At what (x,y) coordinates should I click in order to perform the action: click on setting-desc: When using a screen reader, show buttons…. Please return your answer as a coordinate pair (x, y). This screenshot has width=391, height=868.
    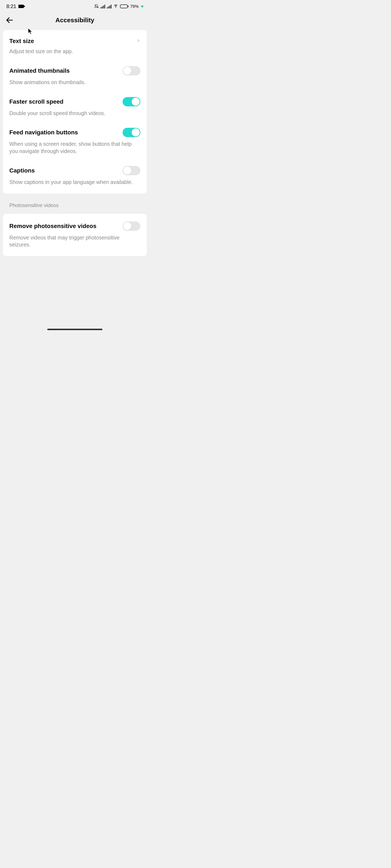
    Looking at the image, I should click on (75, 148).